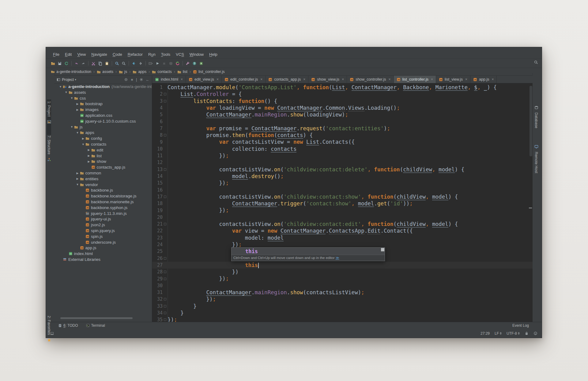 Image resolution: width=588 pixels, height=381 pixels. Describe the element at coordinates (342, 162) in the screenshot. I see `code-line-12: 12` at that location.